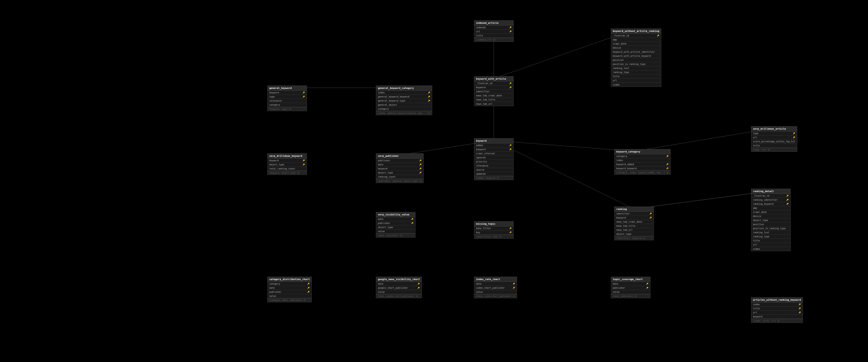 This screenshot has height=362, width=868. I want to click on table-serp_visibility_value: serp_visibility_valuedate🔑publisher🔑obje…, so click(396, 225).